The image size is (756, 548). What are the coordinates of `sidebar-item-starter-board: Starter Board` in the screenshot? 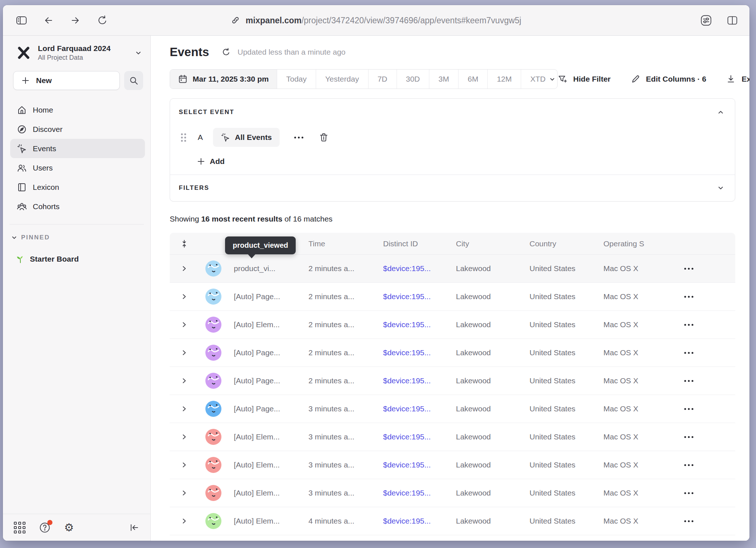 It's located at (78, 259).